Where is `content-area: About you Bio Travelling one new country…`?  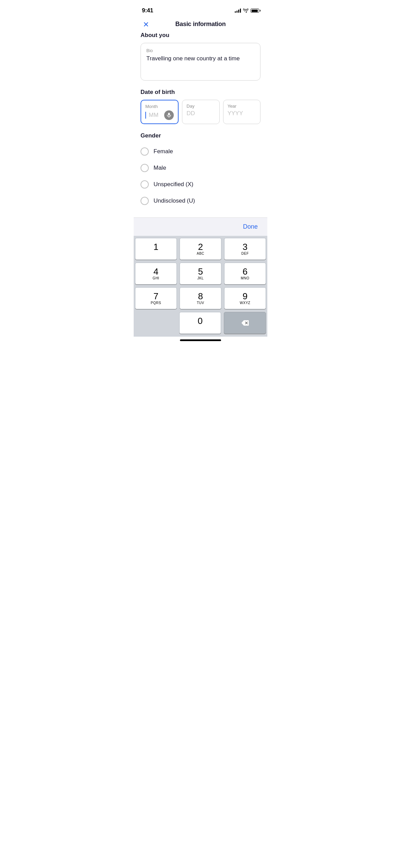
content-area: About you Bio Travelling one new country… is located at coordinates (200, 125).